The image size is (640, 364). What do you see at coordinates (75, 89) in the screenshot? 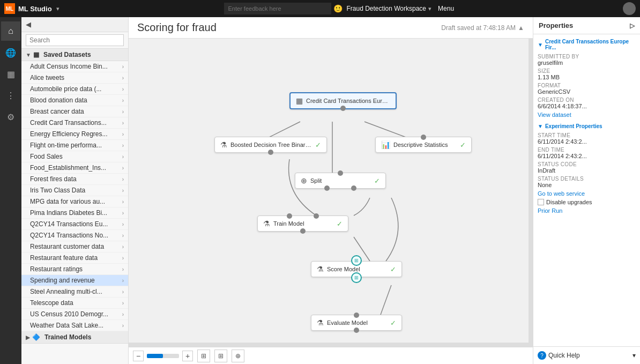
I see `dataset-item: Automobile price data (...›` at bounding box center [75, 89].